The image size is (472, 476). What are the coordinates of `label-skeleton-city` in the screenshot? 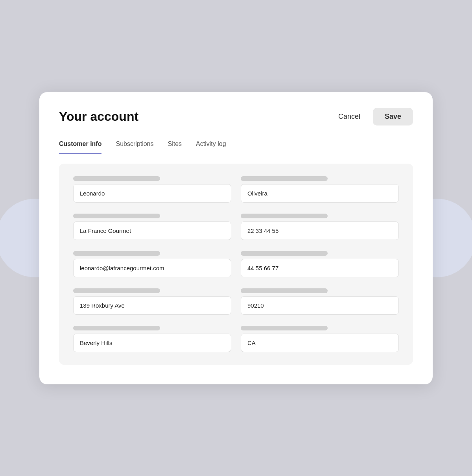 It's located at (116, 328).